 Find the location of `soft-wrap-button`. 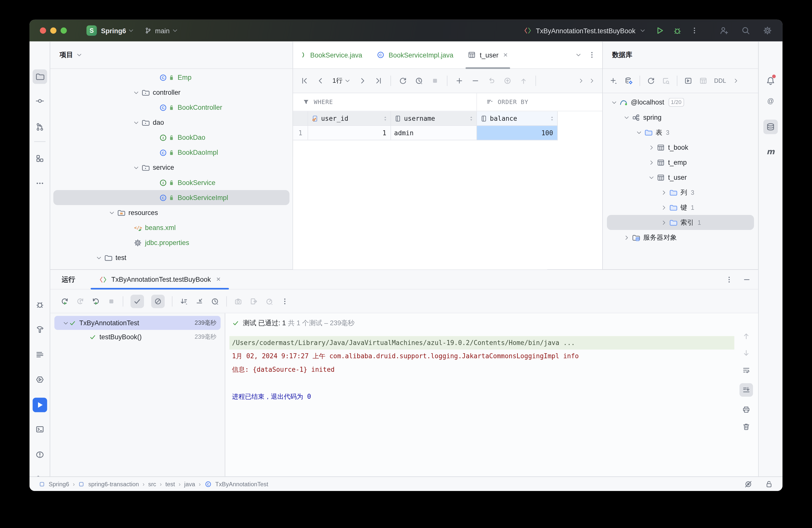

soft-wrap-button is located at coordinates (746, 370).